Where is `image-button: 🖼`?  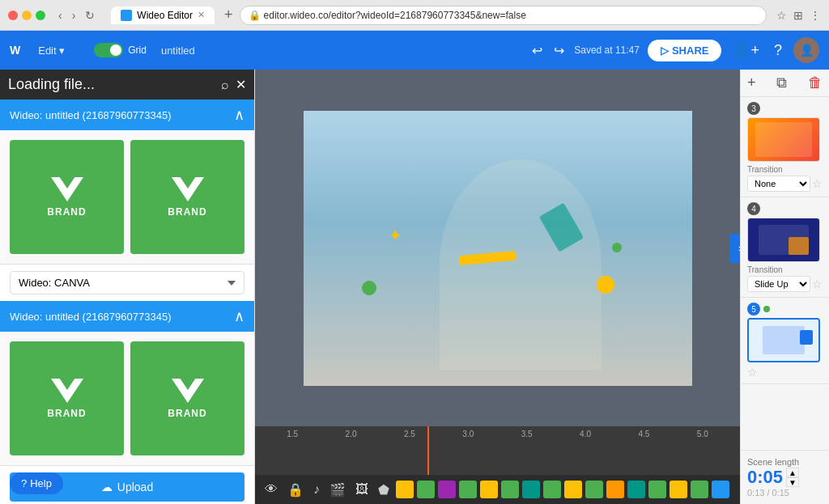
image-button: 🖼 is located at coordinates (362, 489).